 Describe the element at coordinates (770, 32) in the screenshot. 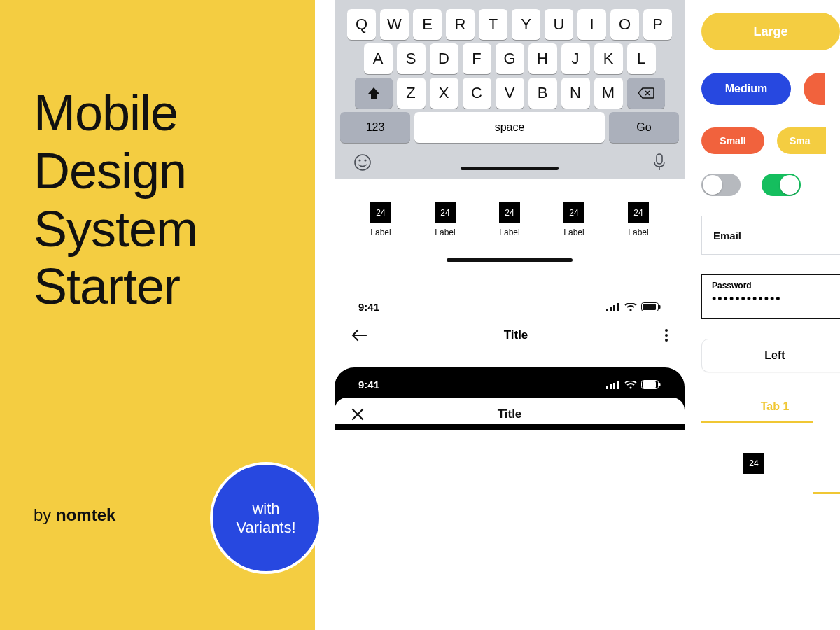

I see `button-label: Large` at that location.